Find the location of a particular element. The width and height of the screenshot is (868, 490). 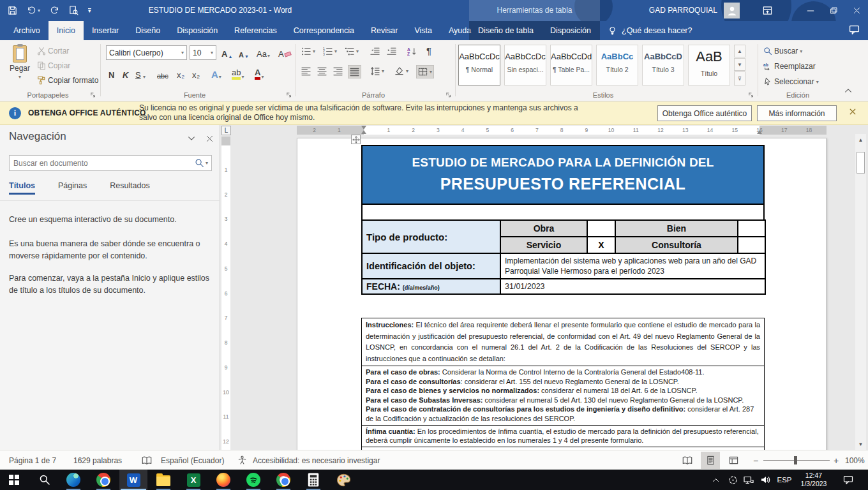

cases-cell: Para el caso de obras: Considerar la Nor… is located at coordinates (563, 396).